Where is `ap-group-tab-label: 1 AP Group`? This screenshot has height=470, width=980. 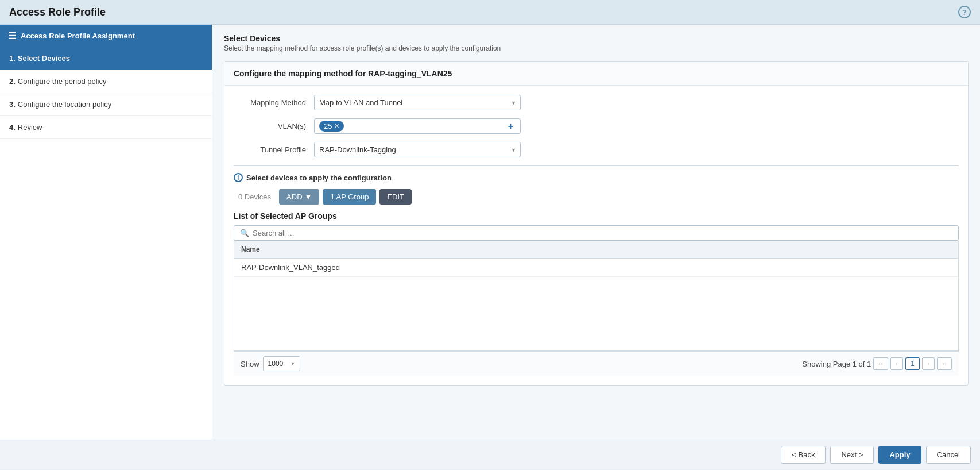 ap-group-tab-label: 1 AP Group is located at coordinates (349, 197).